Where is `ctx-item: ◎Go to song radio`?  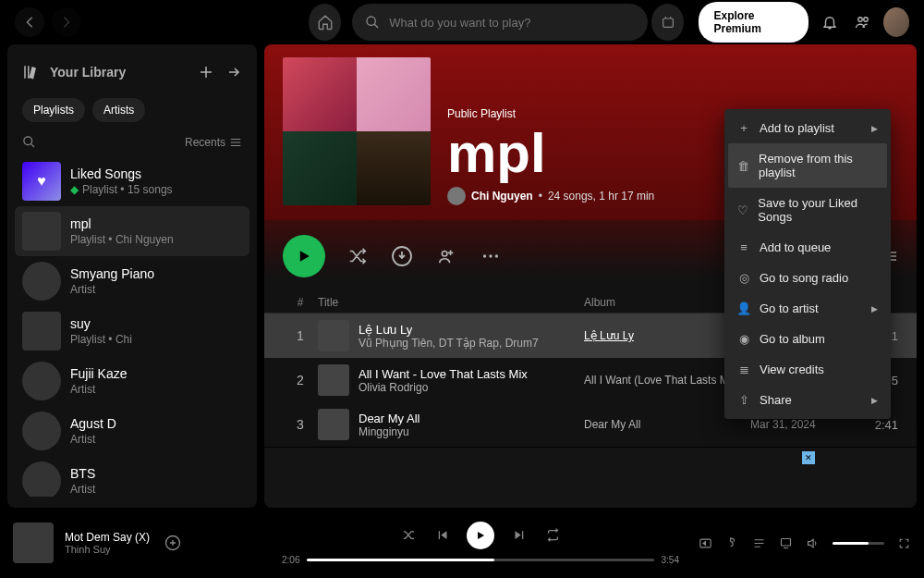
ctx-item: ◎Go to song radio is located at coordinates (808, 277).